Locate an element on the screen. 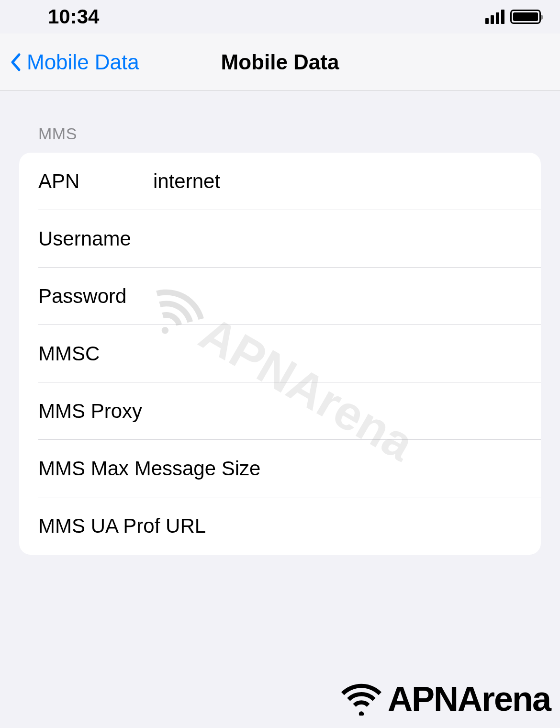 This screenshot has width=560, height=728. wifi-logo-icon is located at coordinates (361, 699).